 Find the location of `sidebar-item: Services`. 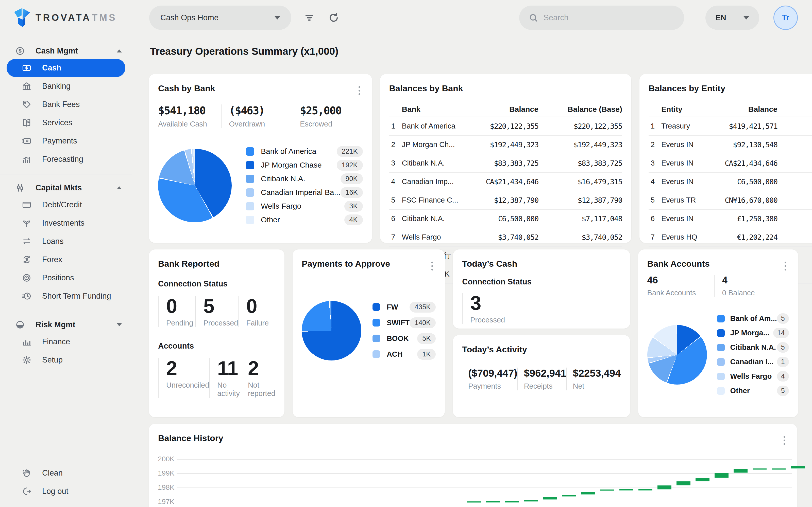

sidebar-item: Services is located at coordinates (66, 123).